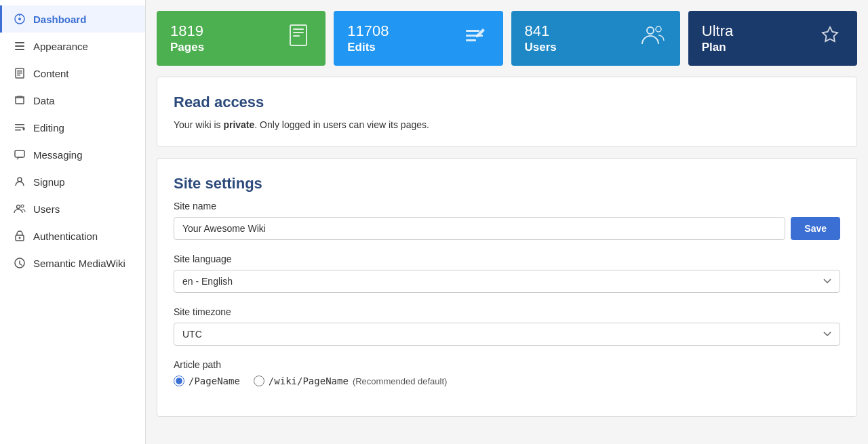 This screenshot has width=868, height=444. Describe the element at coordinates (20, 155) in the screenshot. I see `messaging-icon` at that location.